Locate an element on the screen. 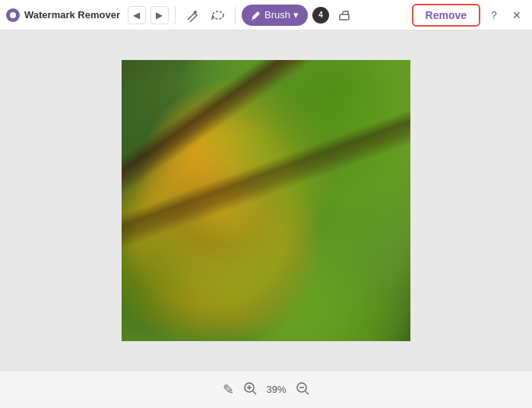 This screenshot has height=408, width=532. pan-tool-icon: ✎ is located at coordinates (228, 390).